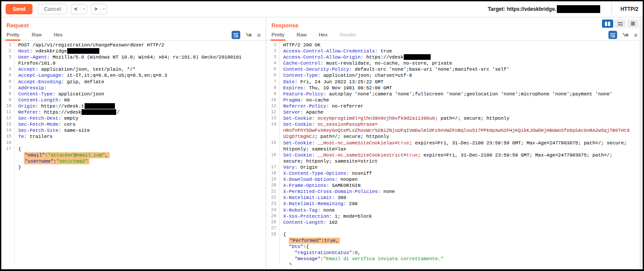  What do you see at coordinates (8, 137) in the screenshot?
I see `line-number: 15` at bounding box center [8, 137].